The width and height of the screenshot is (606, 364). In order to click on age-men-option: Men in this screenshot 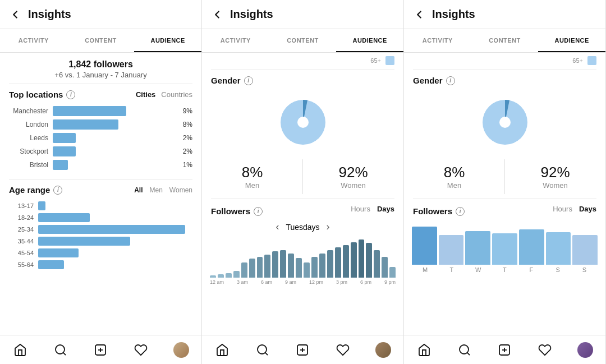, I will do `click(156, 190)`.